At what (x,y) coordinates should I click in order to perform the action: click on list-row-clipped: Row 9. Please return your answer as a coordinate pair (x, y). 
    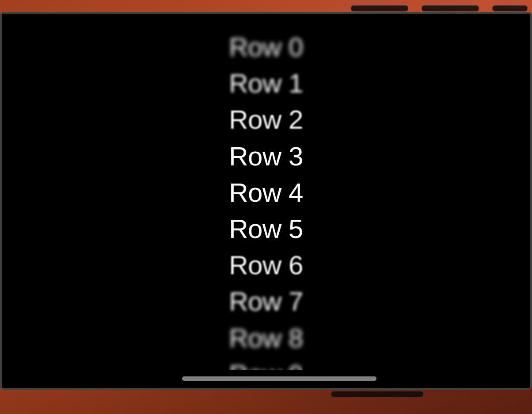
    Looking at the image, I should click on (266, 363).